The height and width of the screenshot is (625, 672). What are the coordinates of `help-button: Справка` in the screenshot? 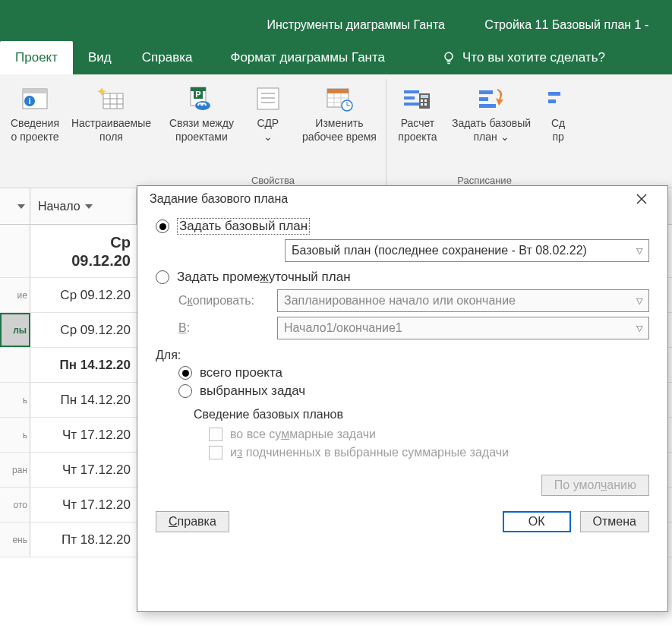 It's located at (193, 522).